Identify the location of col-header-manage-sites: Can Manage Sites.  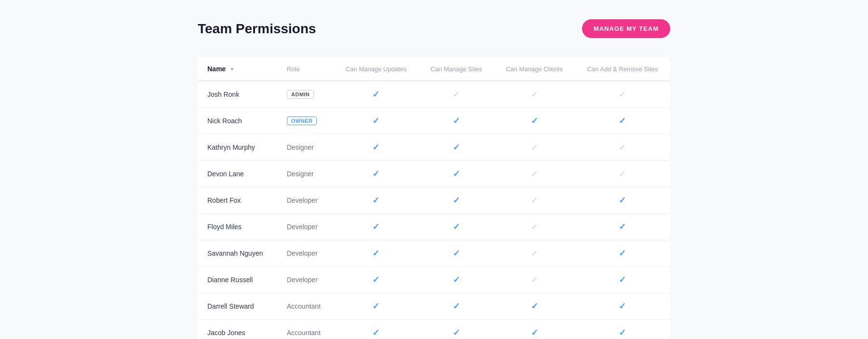
(456, 69).